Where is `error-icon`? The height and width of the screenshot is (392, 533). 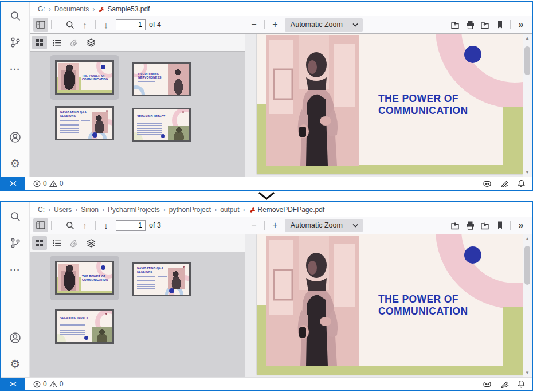 error-icon is located at coordinates (37, 183).